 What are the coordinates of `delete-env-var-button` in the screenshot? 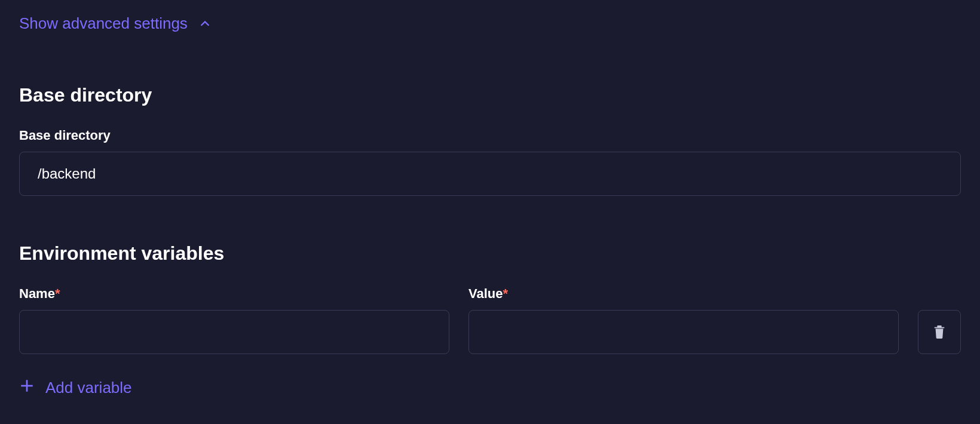 It's located at (939, 332).